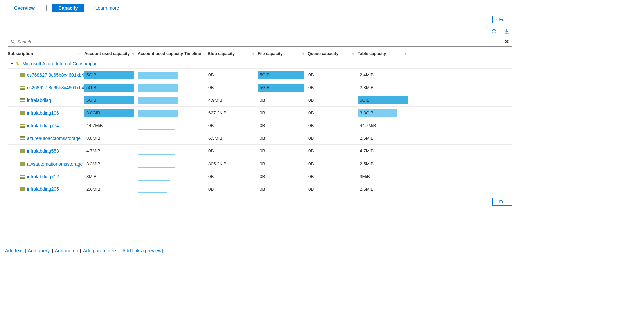 This screenshot has width=644, height=318. I want to click on used-capacity-cell: 4.7MiB, so click(109, 151).